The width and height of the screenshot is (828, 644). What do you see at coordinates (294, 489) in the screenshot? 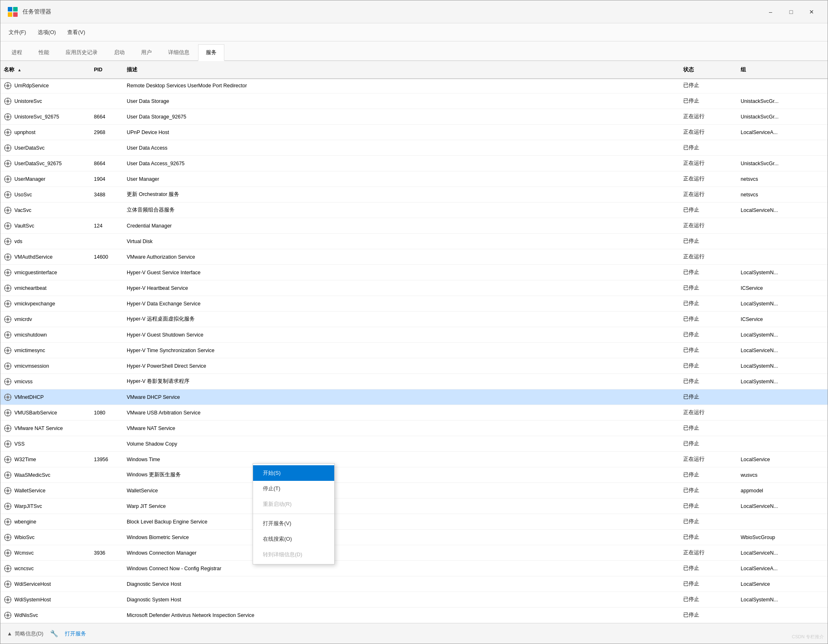
I see `context-menu-item: 停止(T)` at bounding box center [294, 489].